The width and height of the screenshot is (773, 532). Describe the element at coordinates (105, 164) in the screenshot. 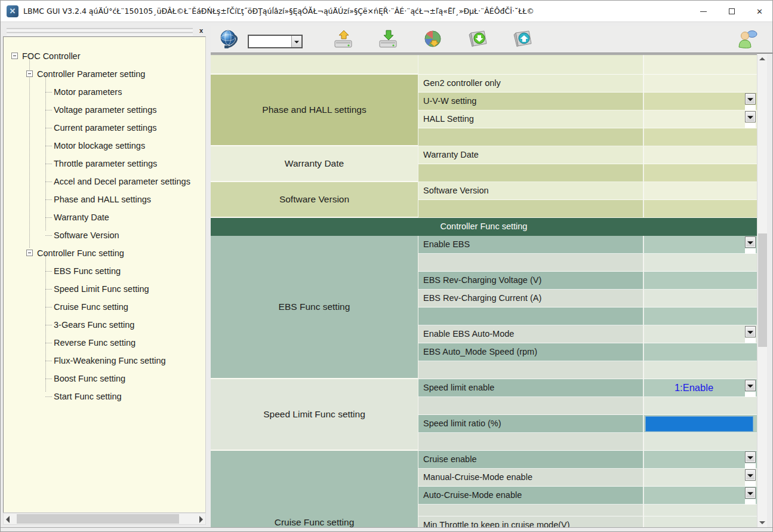

I see `tree-item-throttle-parameters: Throttle parameter settings` at that location.